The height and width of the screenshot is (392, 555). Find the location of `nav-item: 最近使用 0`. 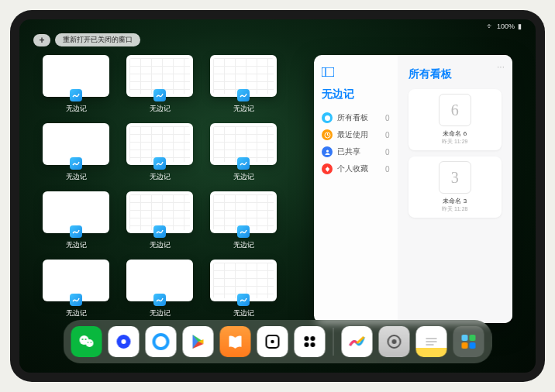

nav-item: 最近使用 0 is located at coordinates (356, 135).